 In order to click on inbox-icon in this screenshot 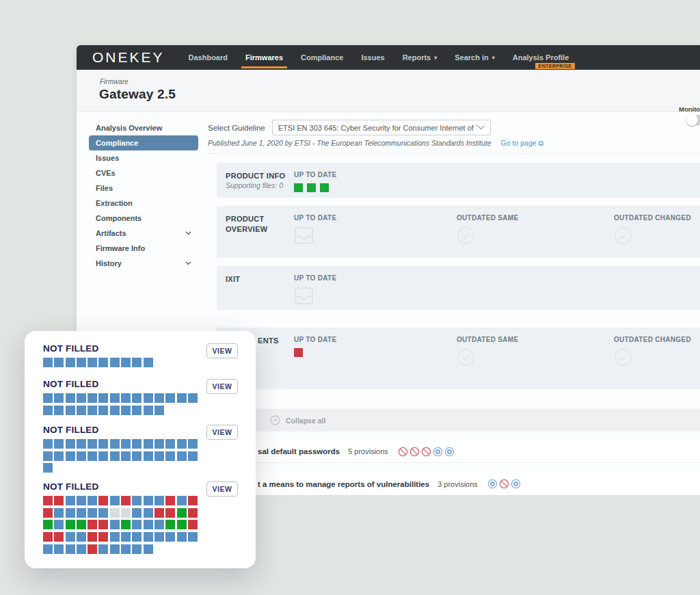, I will do `click(304, 295)`.